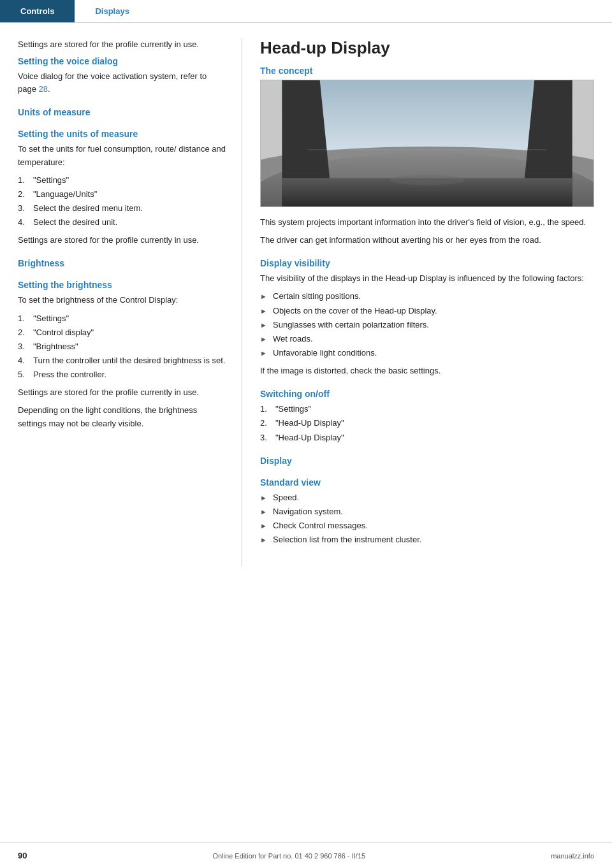 The image size is (612, 868). What do you see at coordinates (122, 240) in the screenshot?
I see `units-outro: Settings are stored for the profile curr…` at bounding box center [122, 240].